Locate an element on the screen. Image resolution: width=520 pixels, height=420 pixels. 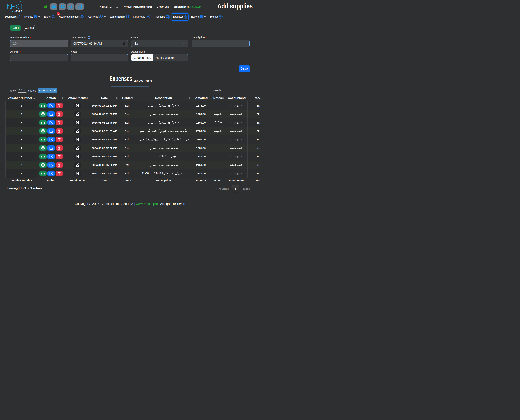
svg-text: v2.0.0 is located at coordinates (18, 11).